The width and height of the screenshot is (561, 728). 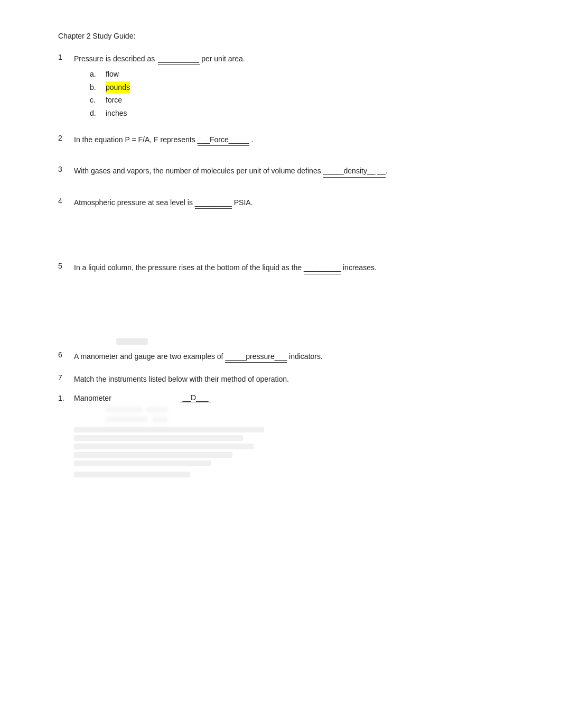 I want to click on answer-b-text: pounds, so click(x=118, y=87).